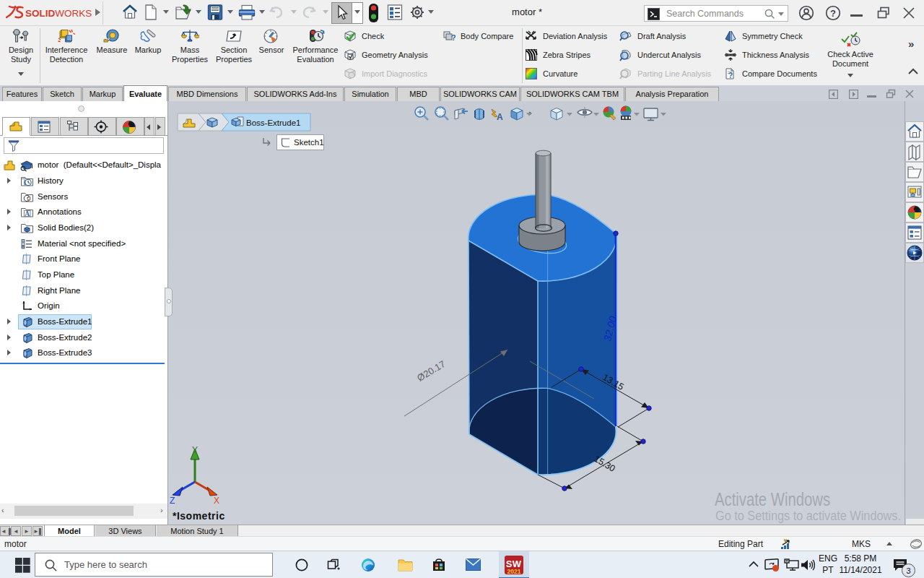 This screenshot has width=924, height=578. Describe the element at coordinates (58, 13) in the screenshot. I see `svg-text: SOLIDWORKS` at that location.